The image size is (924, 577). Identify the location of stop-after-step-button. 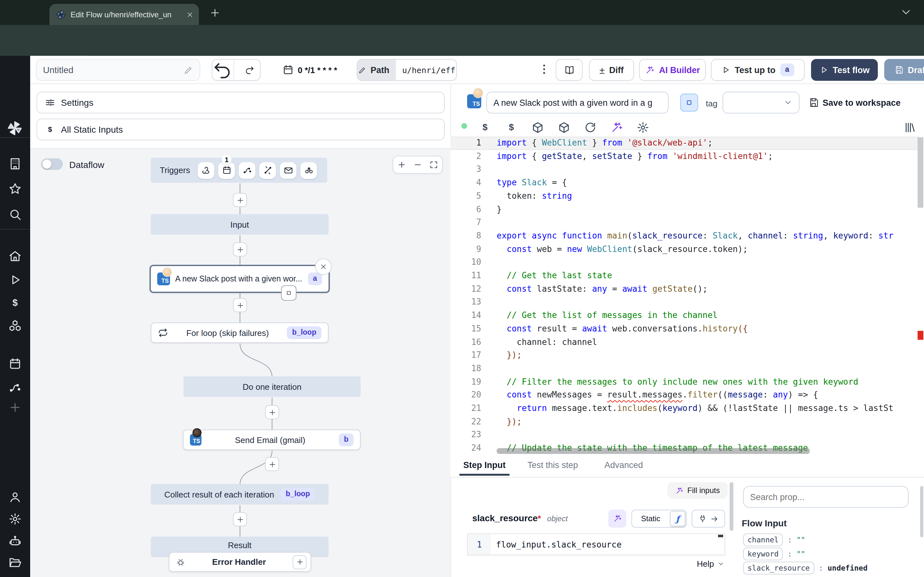
(289, 293).